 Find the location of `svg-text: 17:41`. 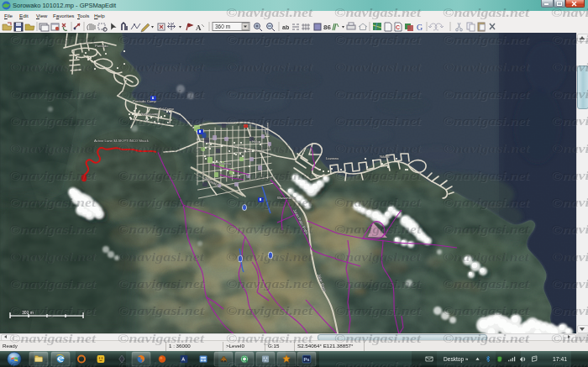

svg-text: 17:41 is located at coordinates (559, 359).